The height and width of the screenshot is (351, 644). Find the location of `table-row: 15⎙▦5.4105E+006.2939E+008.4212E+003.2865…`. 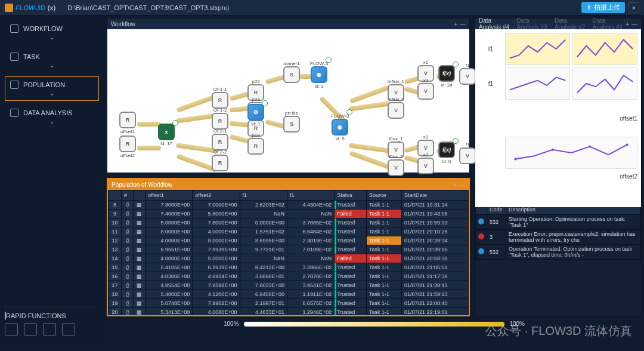

table-row: 15⎙▦5.4105E+006.2939E+008.4212E+003.2865… is located at coordinates (289, 267).